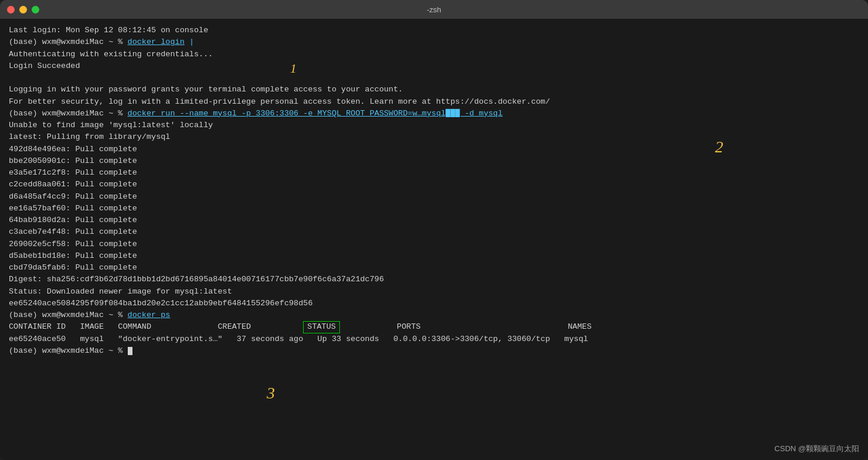  I want to click on traffic-lights, so click(23, 9).